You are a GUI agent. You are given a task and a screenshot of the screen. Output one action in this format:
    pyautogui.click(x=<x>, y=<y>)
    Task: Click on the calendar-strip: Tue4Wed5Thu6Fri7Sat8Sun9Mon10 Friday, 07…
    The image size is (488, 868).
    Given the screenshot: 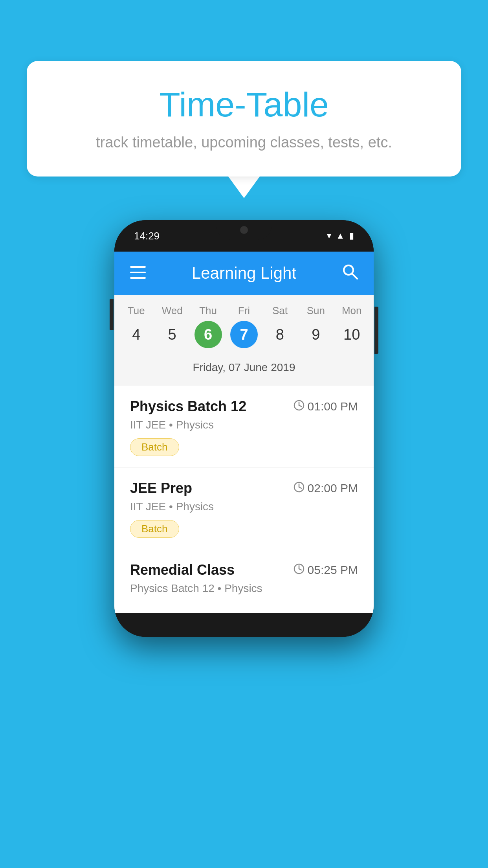 What is the action you would take?
    pyautogui.click(x=244, y=340)
    